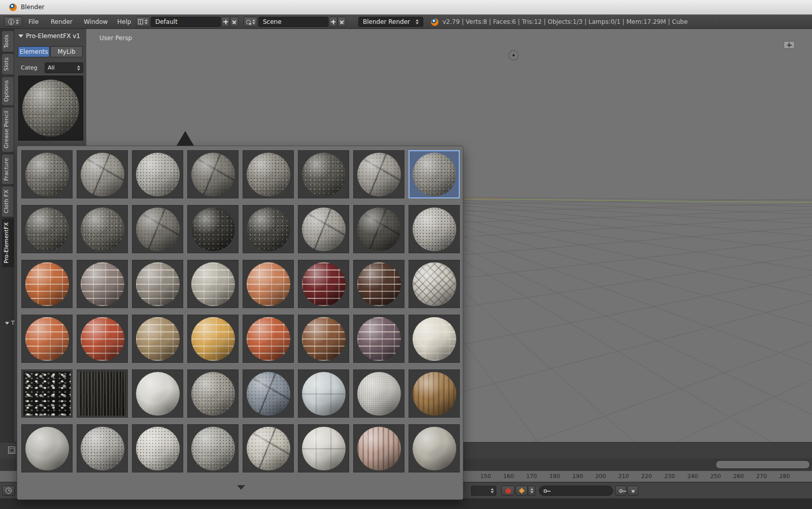 Image resolution: width=812 pixels, height=509 pixels. What do you see at coordinates (268, 394) in the screenshot?
I see `texture-ceramic-crackle-blue` at bounding box center [268, 394].